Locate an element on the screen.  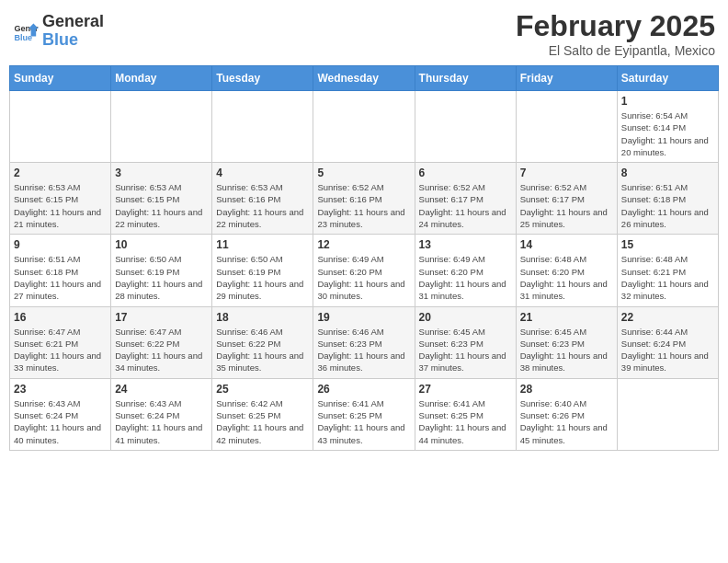
calendar-cell: 17Sunrise: 6:47 AM Sunset: 6:22 PM Dayli… is located at coordinates (162, 342).